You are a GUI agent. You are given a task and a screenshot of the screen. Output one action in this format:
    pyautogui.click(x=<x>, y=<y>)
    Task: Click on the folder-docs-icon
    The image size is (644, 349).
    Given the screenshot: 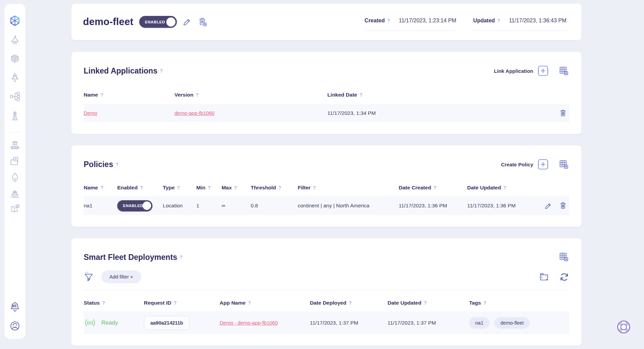 What is the action you would take?
    pyautogui.click(x=15, y=161)
    